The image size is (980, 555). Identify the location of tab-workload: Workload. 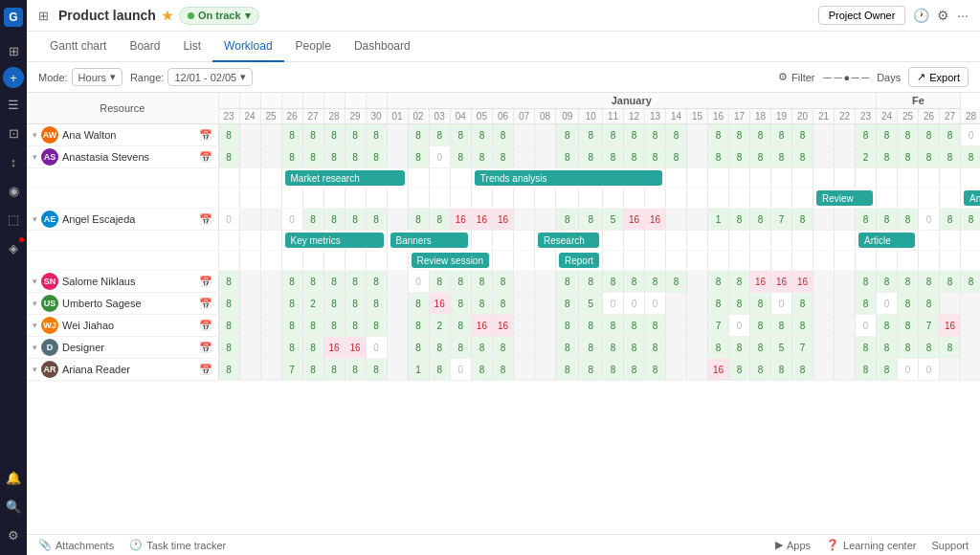
(248, 47).